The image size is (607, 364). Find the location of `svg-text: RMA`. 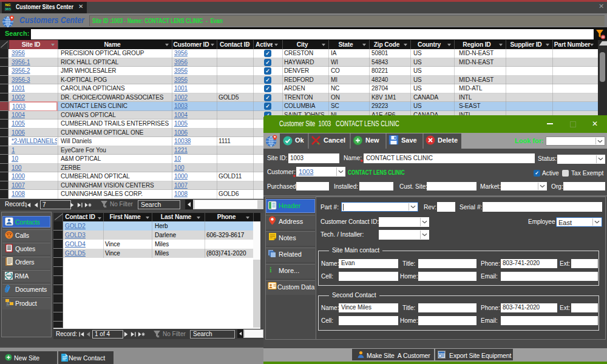

svg-text: RMA is located at coordinates (9, 276).